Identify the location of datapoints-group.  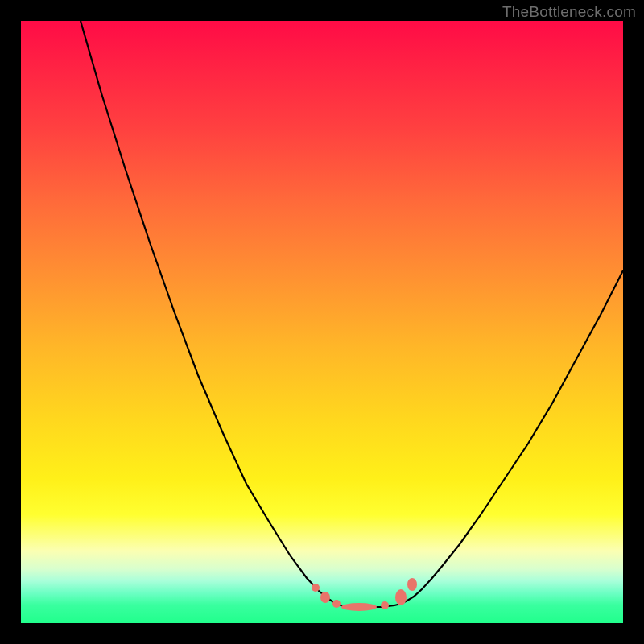
(364, 594).